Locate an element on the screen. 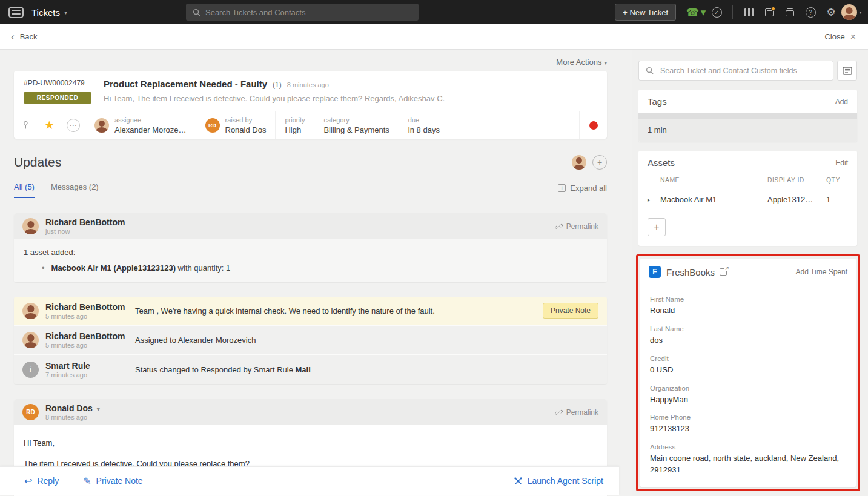 This screenshot has height=496, width=868. freshbooks-field: Last Name dos is located at coordinates (748, 336).